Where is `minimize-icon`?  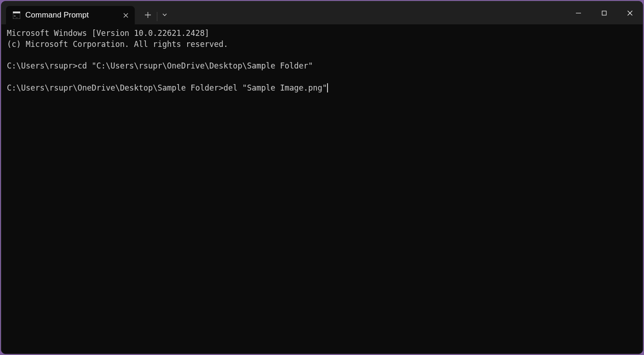
minimize-icon is located at coordinates (579, 13).